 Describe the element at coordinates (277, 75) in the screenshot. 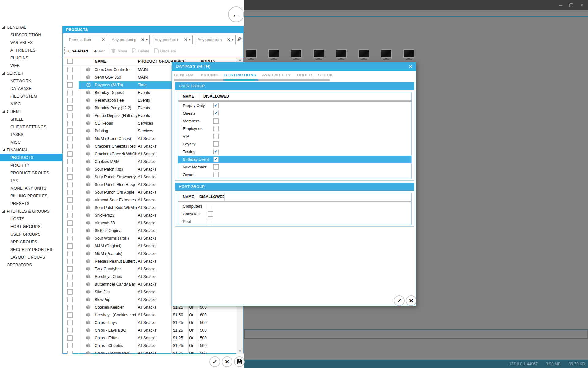

I see `tab-availability: AVAILABILITY` at that location.